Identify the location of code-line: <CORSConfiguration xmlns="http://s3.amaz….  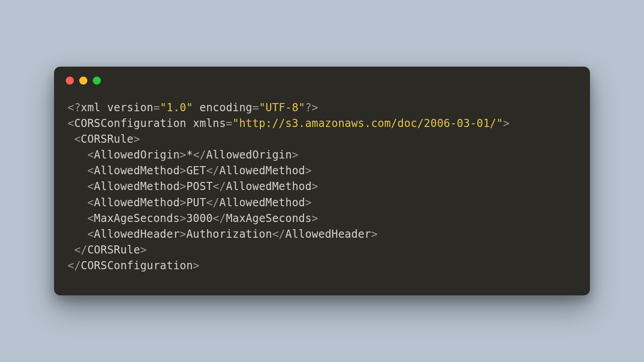
(289, 123).